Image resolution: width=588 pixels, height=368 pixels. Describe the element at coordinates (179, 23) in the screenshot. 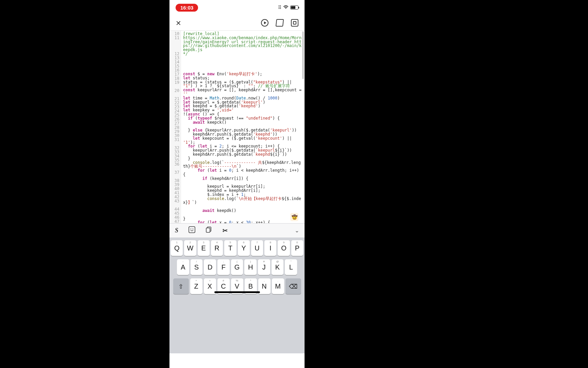

I see `close-icon` at that location.